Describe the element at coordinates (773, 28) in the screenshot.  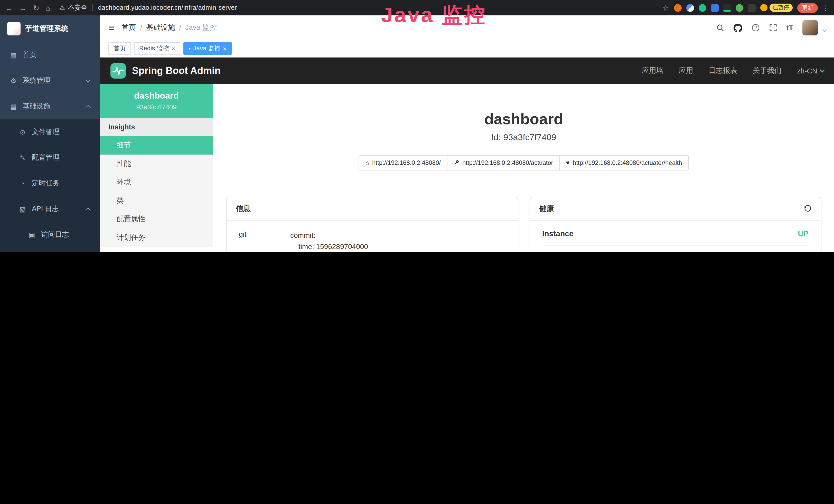
I see `fullscreen-icon` at that location.